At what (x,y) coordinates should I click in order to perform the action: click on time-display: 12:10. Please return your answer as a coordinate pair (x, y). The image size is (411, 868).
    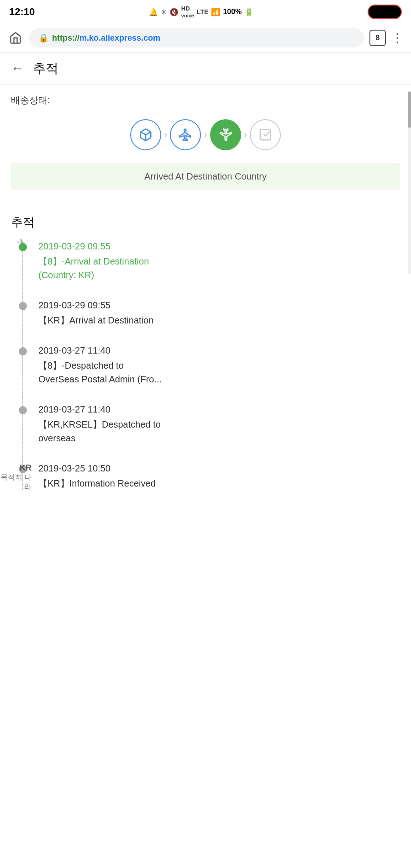
    Looking at the image, I should click on (22, 12).